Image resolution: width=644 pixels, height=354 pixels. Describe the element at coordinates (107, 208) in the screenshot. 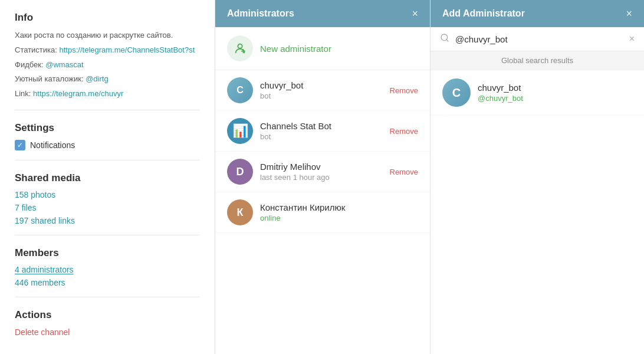

I see `files-link: 7 files` at that location.